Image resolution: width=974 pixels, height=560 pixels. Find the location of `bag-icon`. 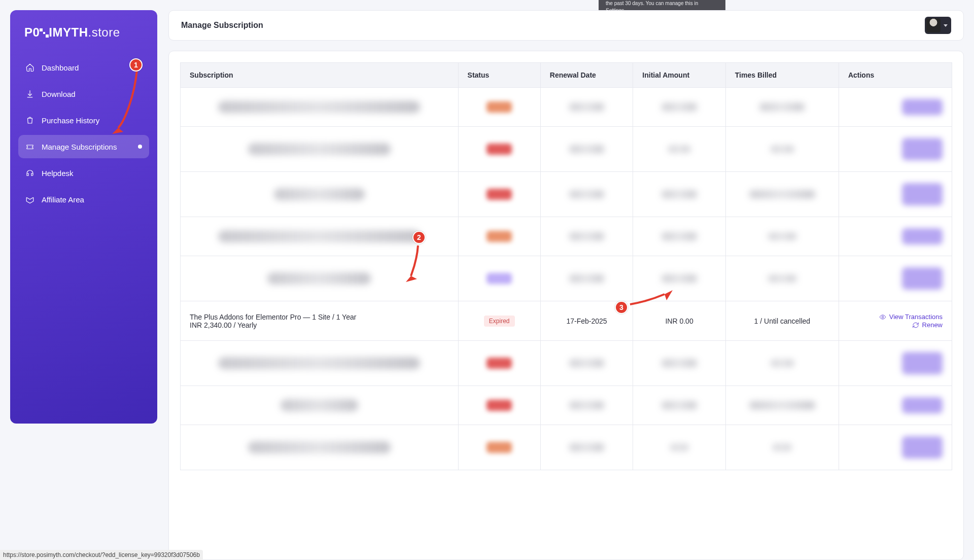

bag-icon is located at coordinates (30, 120).